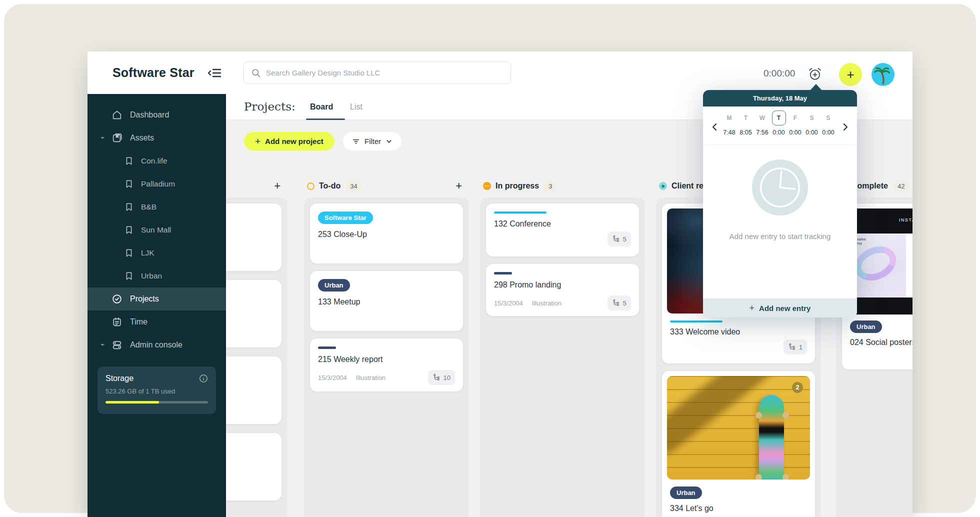 The height and width of the screenshot is (517, 980). Describe the element at coordinates (780, 308) in the screenshot. I see `add-new-entry-button: + Add new entry` at that location.